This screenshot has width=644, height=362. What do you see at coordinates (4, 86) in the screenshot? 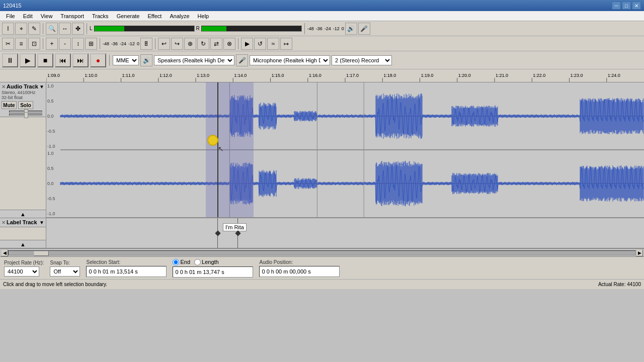
I see `audio-track-close: ✕` at bounding box center [4, 86].